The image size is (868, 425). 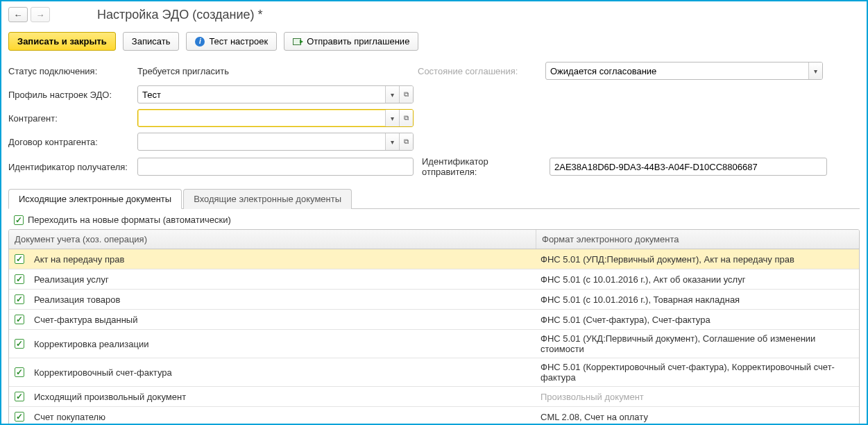 What do you see at coordinates (180, 15) in the screenshot?
I see `page-title: Настройка ЭДО (создание) *` at bounding box center [180, 15].